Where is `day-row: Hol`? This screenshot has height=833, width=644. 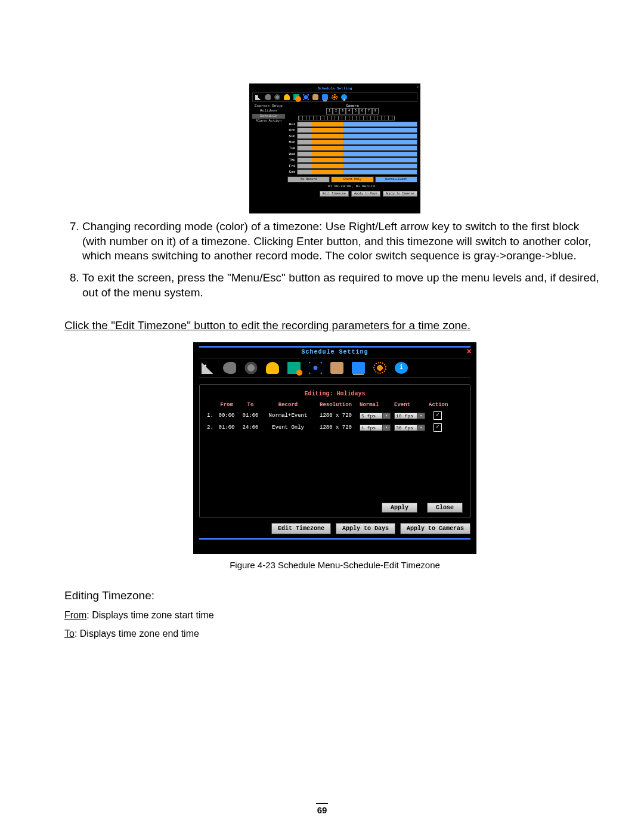 day-row: Hol is located at coordinates (352, 124).